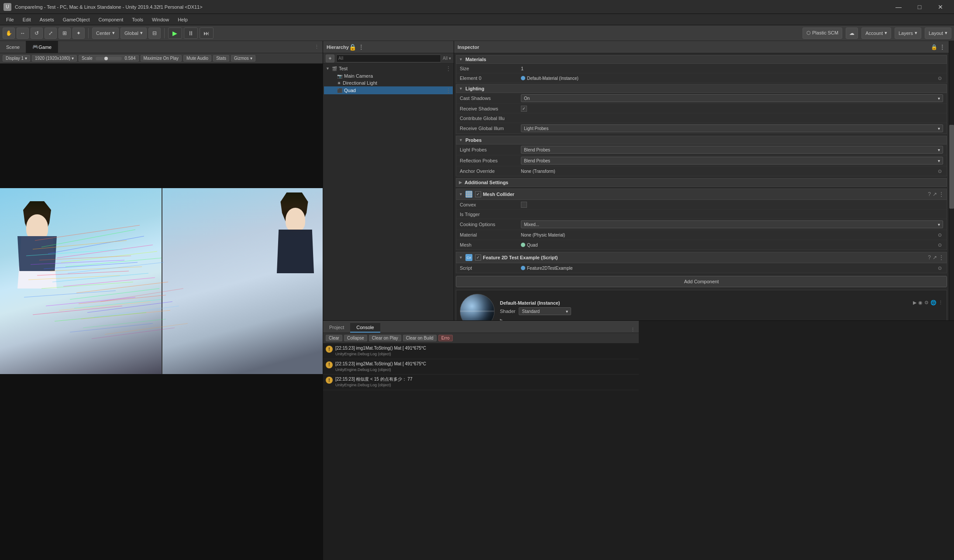 The image size is (954, 560). Describe the element at coordinates (361, 47) in the screenshot. I see `hierarchy-options-icon: ⋮` at that location.